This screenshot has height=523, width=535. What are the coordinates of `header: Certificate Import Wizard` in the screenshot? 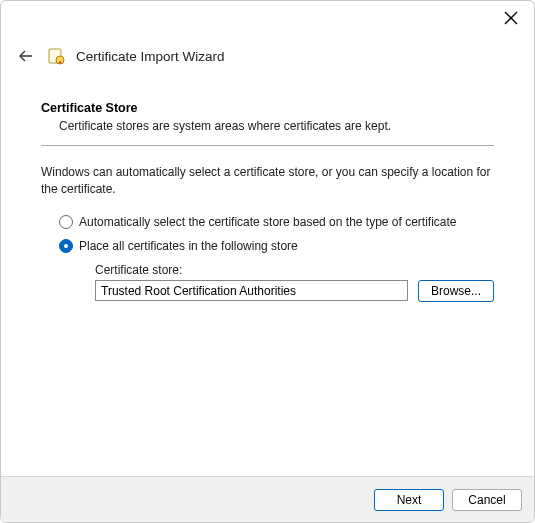 It's located at (268, 56).